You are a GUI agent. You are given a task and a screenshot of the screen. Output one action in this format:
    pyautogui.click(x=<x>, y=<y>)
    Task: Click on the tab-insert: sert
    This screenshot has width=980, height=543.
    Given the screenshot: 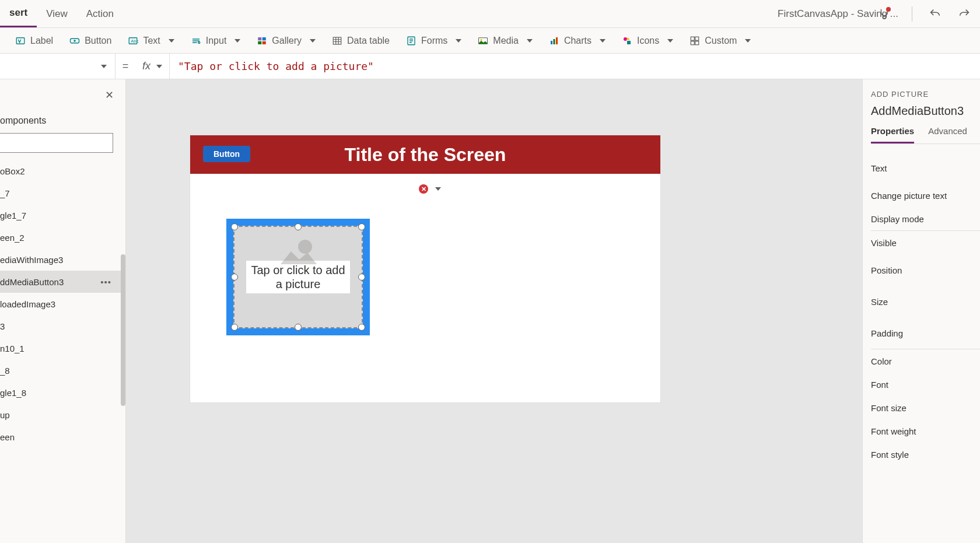 What is the action you would take?
    pyautogui.click(x=19, y=14)
    